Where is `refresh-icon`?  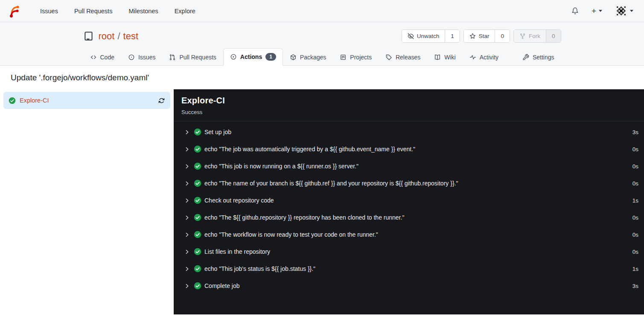
refresh-icon is located at coordinates (161, 101).